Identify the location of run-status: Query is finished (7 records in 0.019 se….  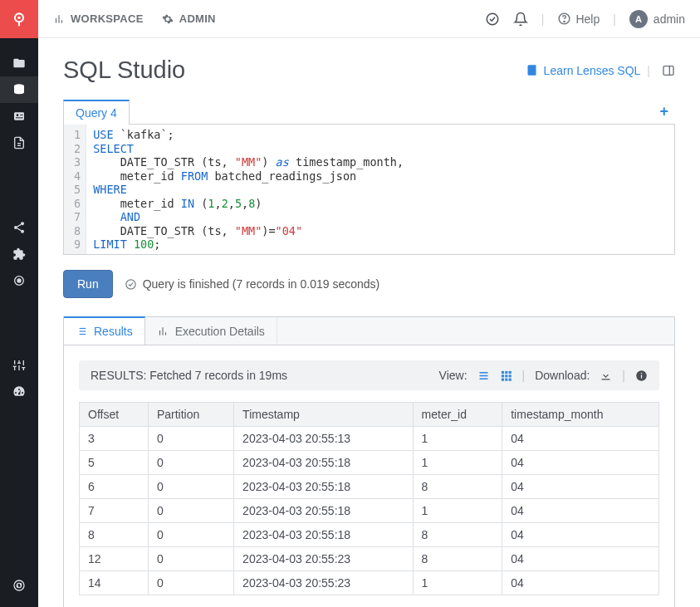
(252, 284).